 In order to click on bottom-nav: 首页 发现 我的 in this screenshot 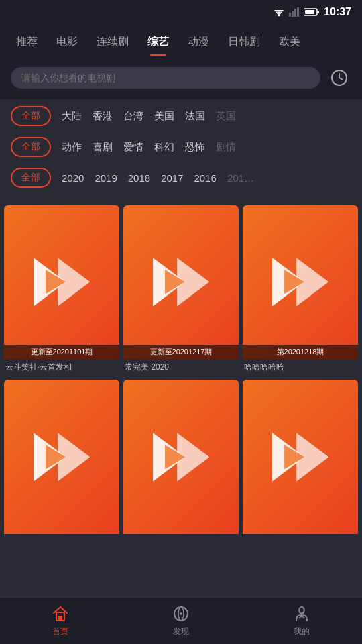, I will do `click(181, 621)`.